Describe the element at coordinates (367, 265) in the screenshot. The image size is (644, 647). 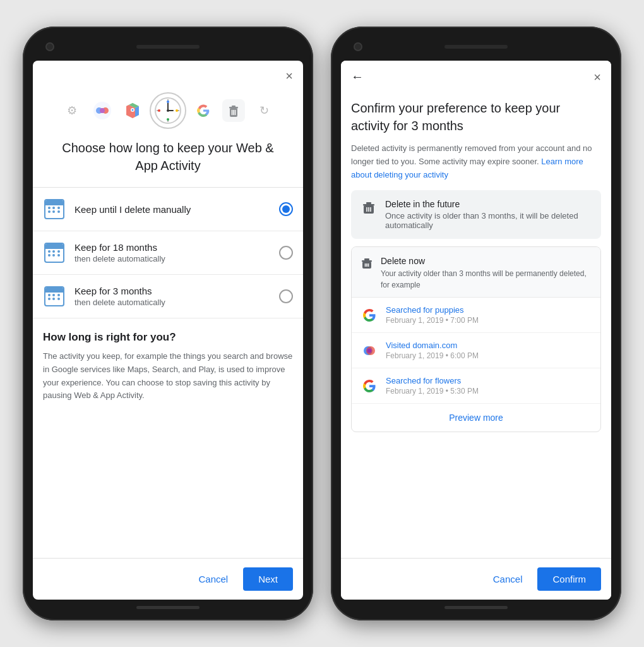
I see `delete-now-icon` at that location.